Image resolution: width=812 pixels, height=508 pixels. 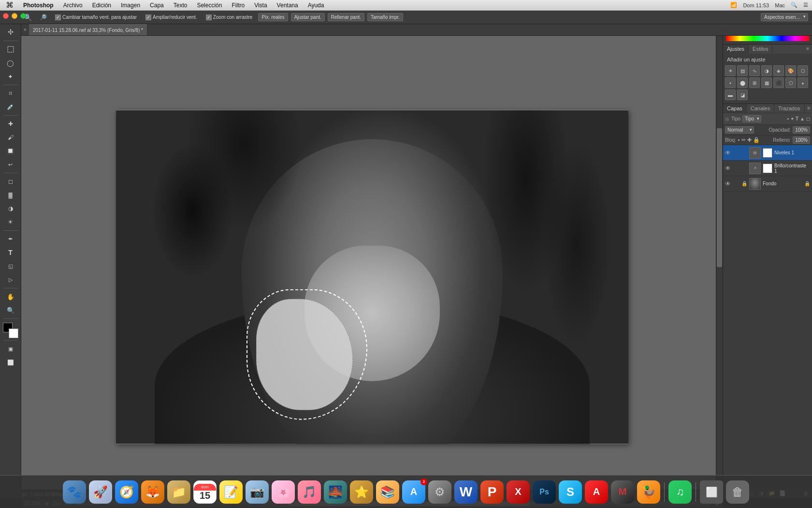 I want to click on layer-niveles1: 👁 ▤ Niveles 1, so click(x=768, y=153).